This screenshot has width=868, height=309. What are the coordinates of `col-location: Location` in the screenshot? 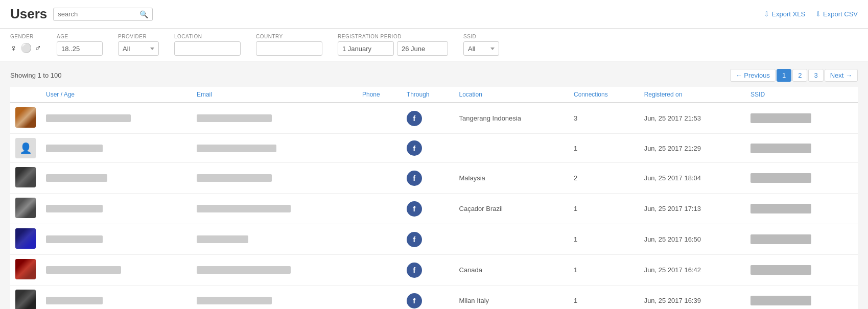 It's located at (511, 95).